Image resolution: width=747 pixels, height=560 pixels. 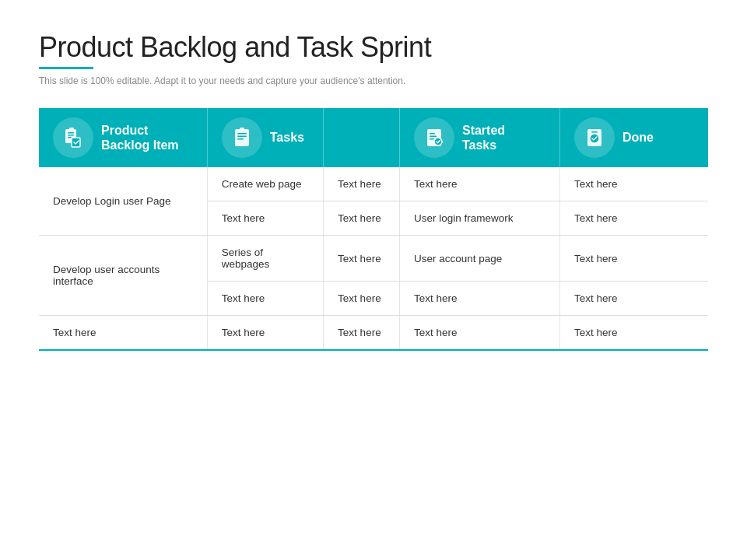 What do you see at coordinates (633, 138) in the screenshot?
I see `header-done: Done` at bounding box center [633, 138].